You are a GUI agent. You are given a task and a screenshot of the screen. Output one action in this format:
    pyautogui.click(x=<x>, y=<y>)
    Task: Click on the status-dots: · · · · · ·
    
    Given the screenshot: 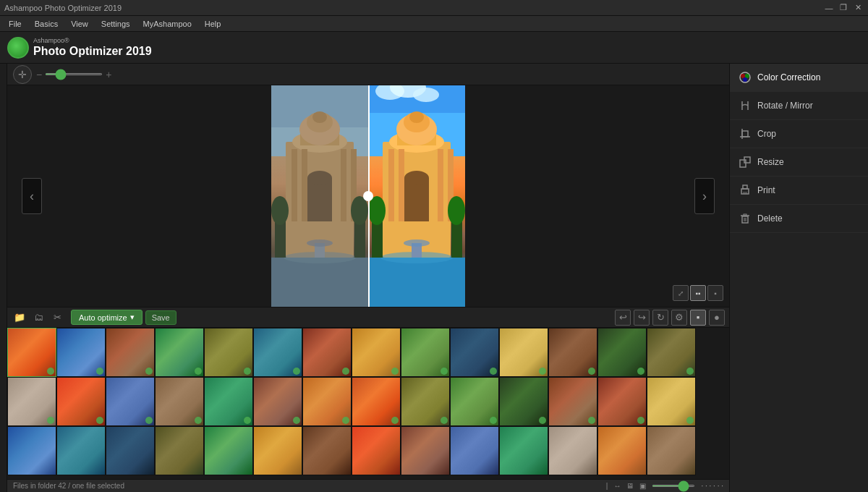 What is the action you would take?
    pyautogui.click(x=712, y=486)
    